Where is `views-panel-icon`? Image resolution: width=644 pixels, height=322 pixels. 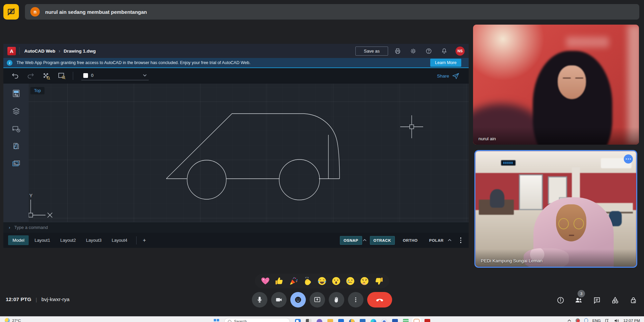
views-panel-icon is located at coordinates (16, 164).